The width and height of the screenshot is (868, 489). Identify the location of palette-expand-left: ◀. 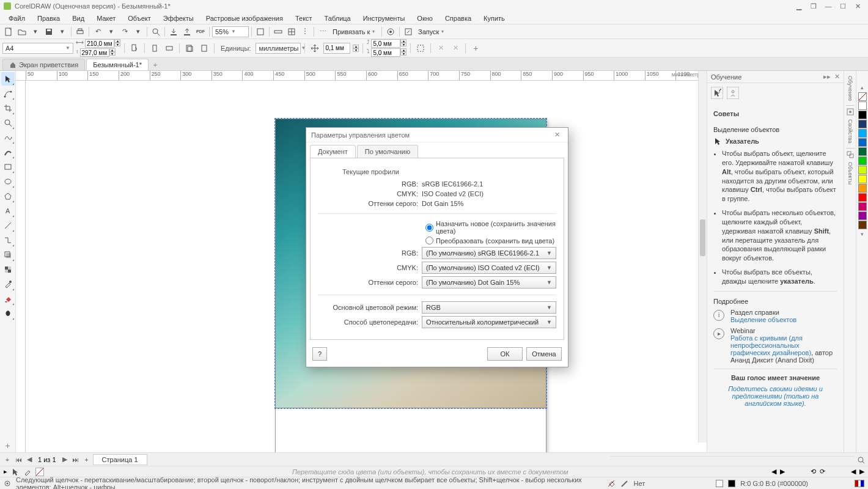
(853, 472).